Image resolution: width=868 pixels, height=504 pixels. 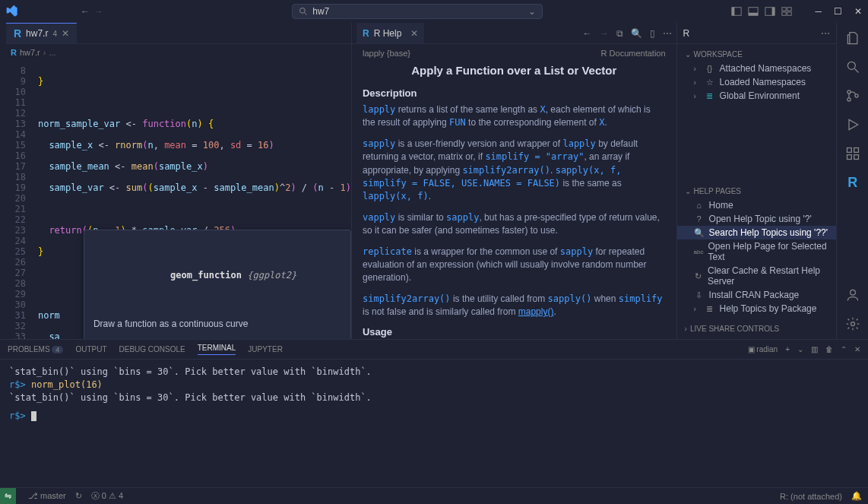 I want to click on terminal-cursor, so click(x=33, y=417).